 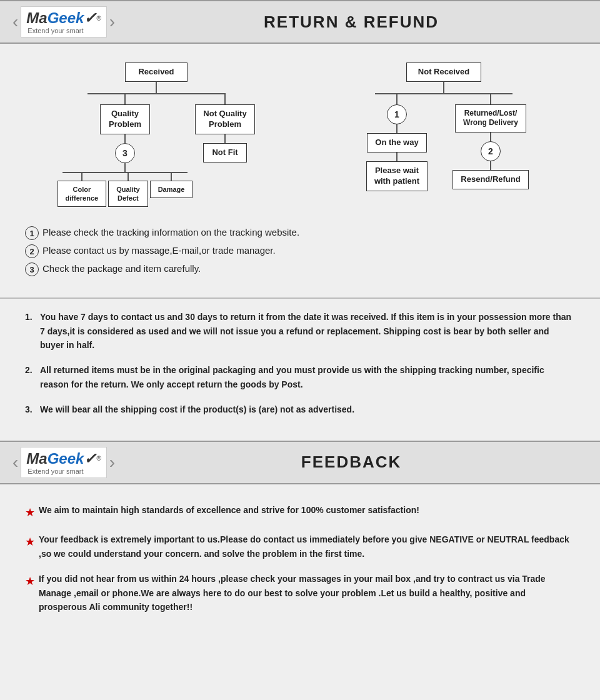 I want to click on resend-refund-box: Resend/Refund, so click(x=490, y=180).